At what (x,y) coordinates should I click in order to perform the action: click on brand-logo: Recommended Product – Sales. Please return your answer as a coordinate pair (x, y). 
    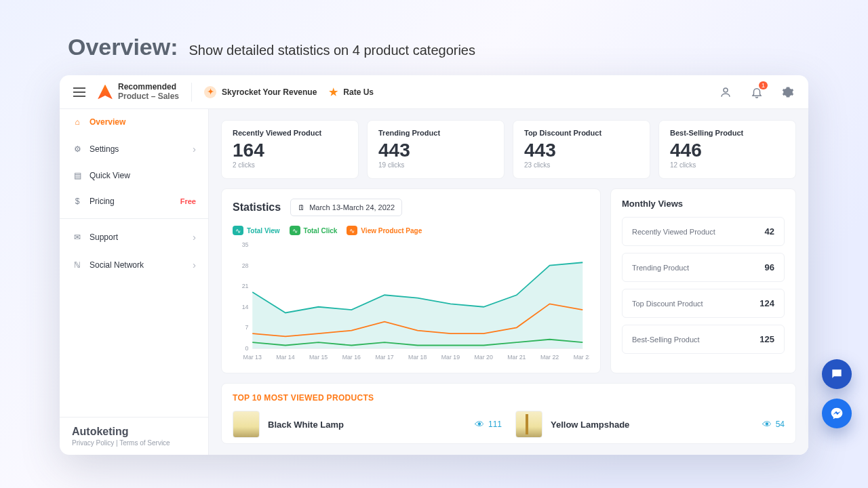
    Looking at the image, I should click on (138, 92).